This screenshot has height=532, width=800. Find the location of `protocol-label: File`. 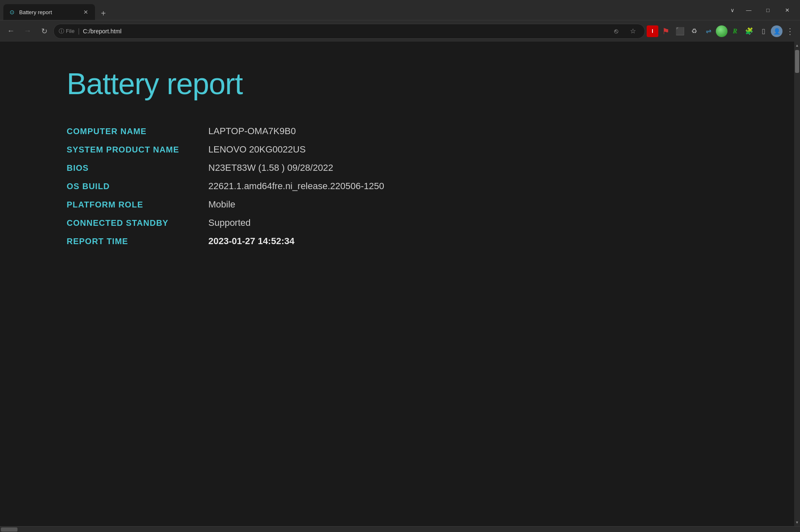

protocol-label: File is located at coordinates (70, 31).